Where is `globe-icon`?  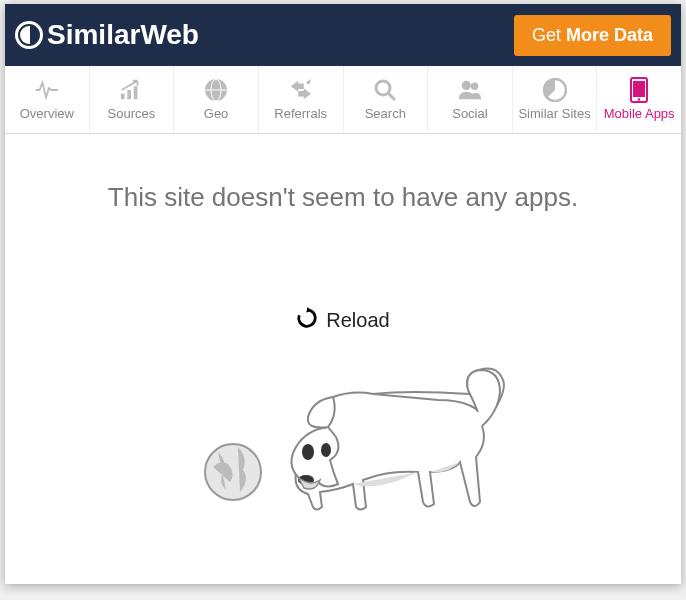
globe-icon is located at coordinates (216, 90).